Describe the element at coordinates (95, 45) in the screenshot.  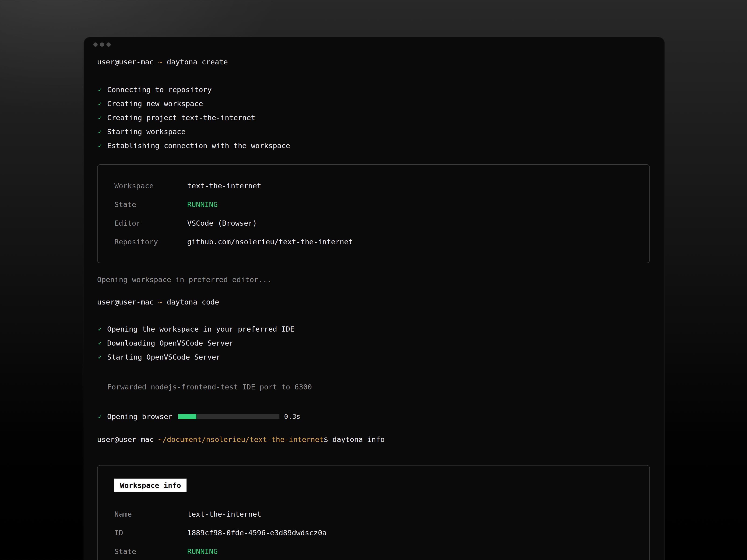
I see `traffic-light-close-button` at that location.